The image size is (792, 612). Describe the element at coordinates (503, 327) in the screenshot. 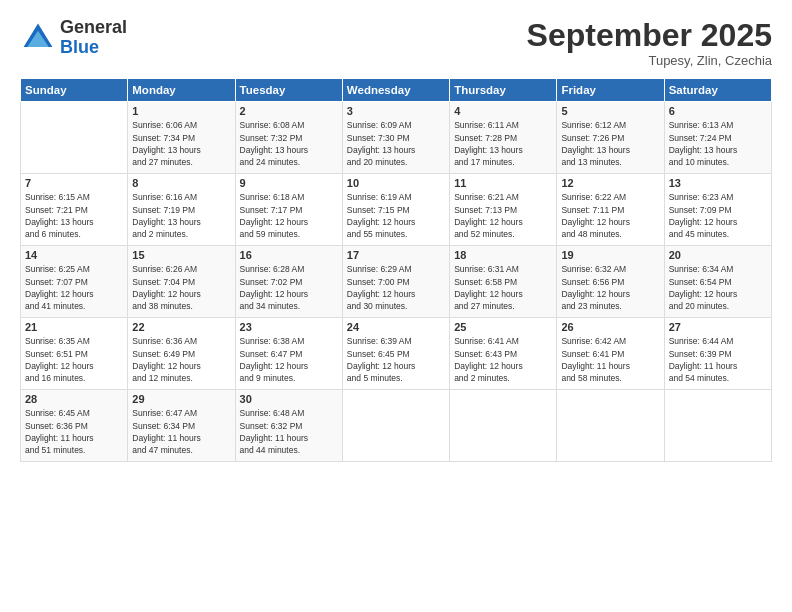

I see `day-number: 25` at that location.